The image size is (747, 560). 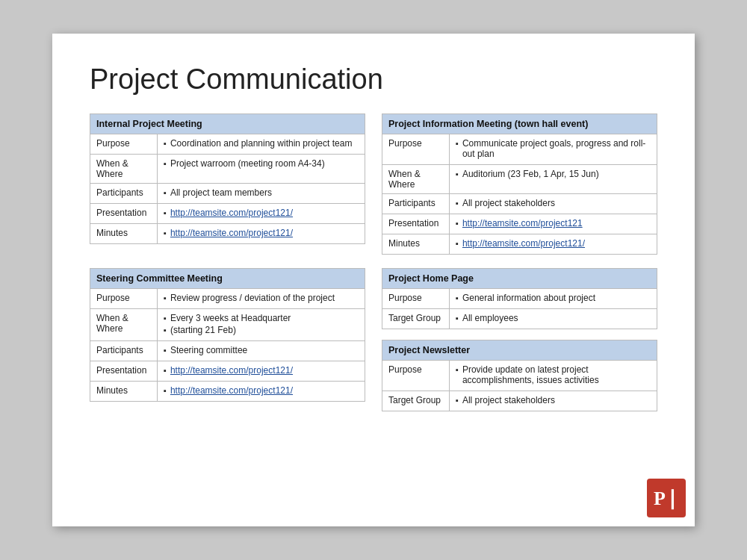 I want to click on table-header-internal: Internal Project Meeting, so click(x=228, y=124).